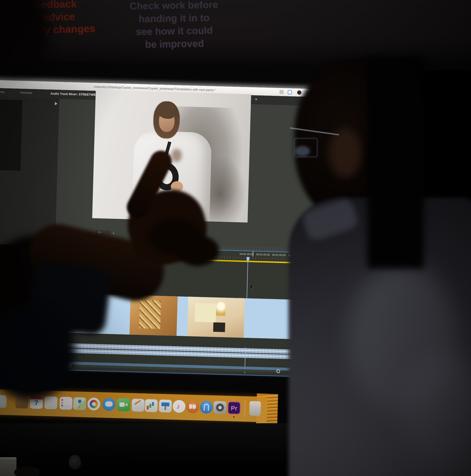 The width and height of the screenshot is (471, 476). Describe the element at coordinates (318, 93) in the screenshot. I see `menu-triangle-icon` at that location.